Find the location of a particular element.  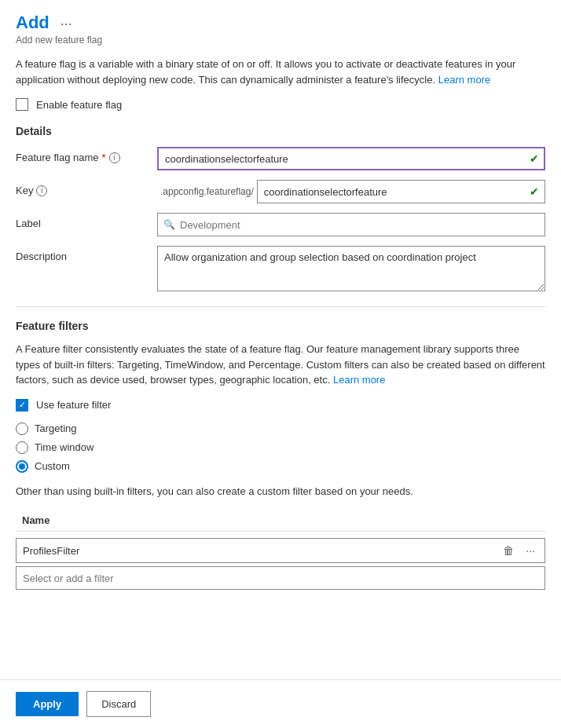

radio-custom-circle is located at coordinates (22, 466).